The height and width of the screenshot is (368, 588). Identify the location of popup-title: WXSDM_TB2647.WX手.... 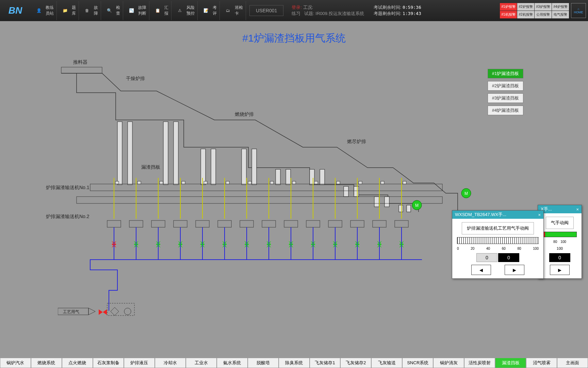
(480, 215).